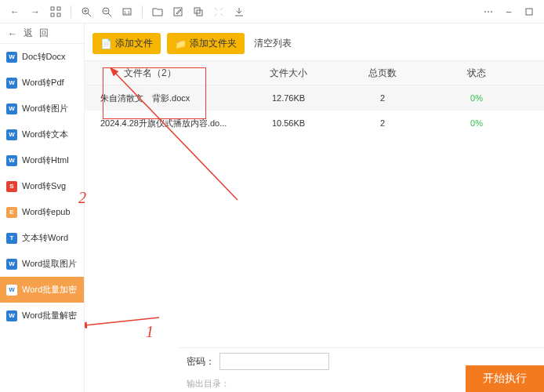 The image size is (544, 392). Describe the element at coordinates (86, 12) in the screenshot. I see `zoom-in-icon` at that location.